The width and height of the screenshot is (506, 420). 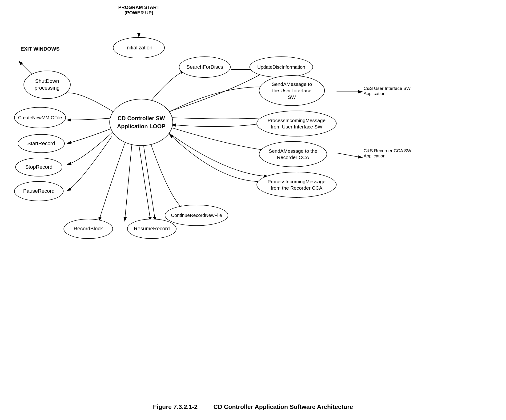 I want to click on continue-record-node: ContinueRecordNewFile, so click(x=197, y=215).